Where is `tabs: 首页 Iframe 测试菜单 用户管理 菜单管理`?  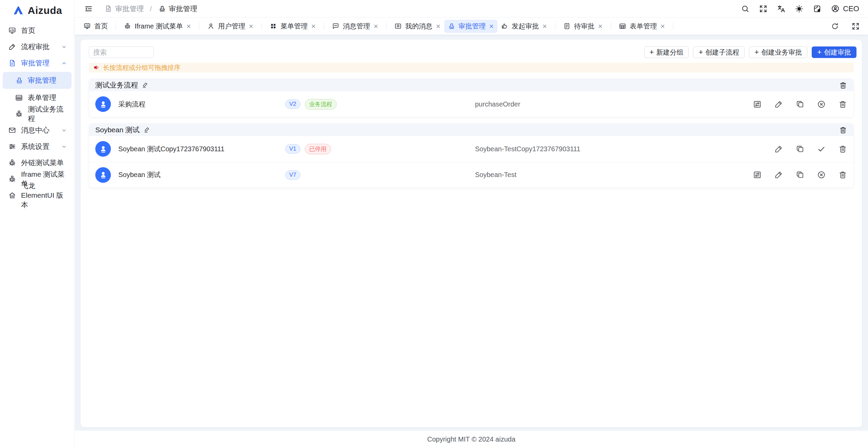 tabs: 首页 Iframe 测试菜单 用户管理 菜单管理 is located at coordinates (452, 26).